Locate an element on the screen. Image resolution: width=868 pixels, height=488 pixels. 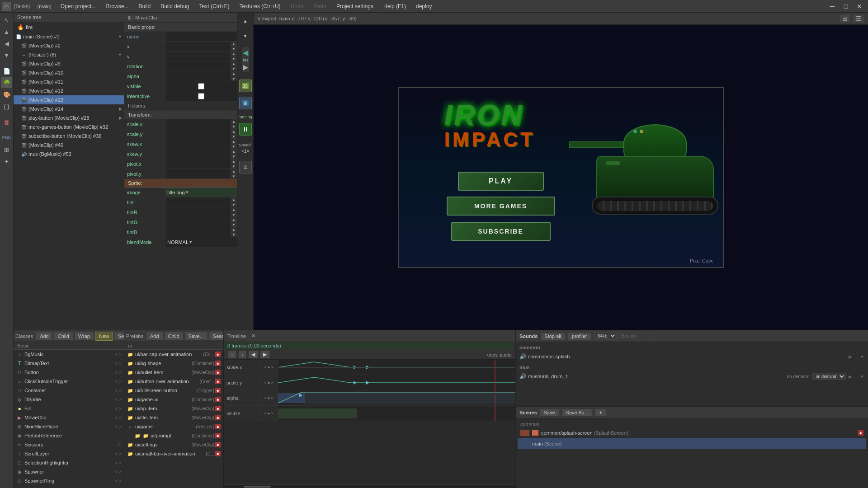
timeline-close: ✕ is located at coordinates (253, 336).